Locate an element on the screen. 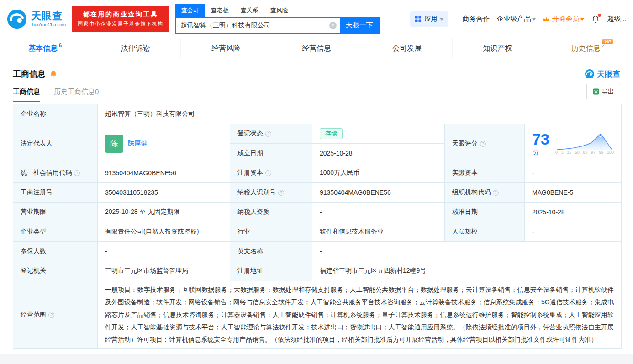 The height and width of the screenshot is (364, 633). label-paid-capital: 实缴资本 is located at coordinates (485, 173).